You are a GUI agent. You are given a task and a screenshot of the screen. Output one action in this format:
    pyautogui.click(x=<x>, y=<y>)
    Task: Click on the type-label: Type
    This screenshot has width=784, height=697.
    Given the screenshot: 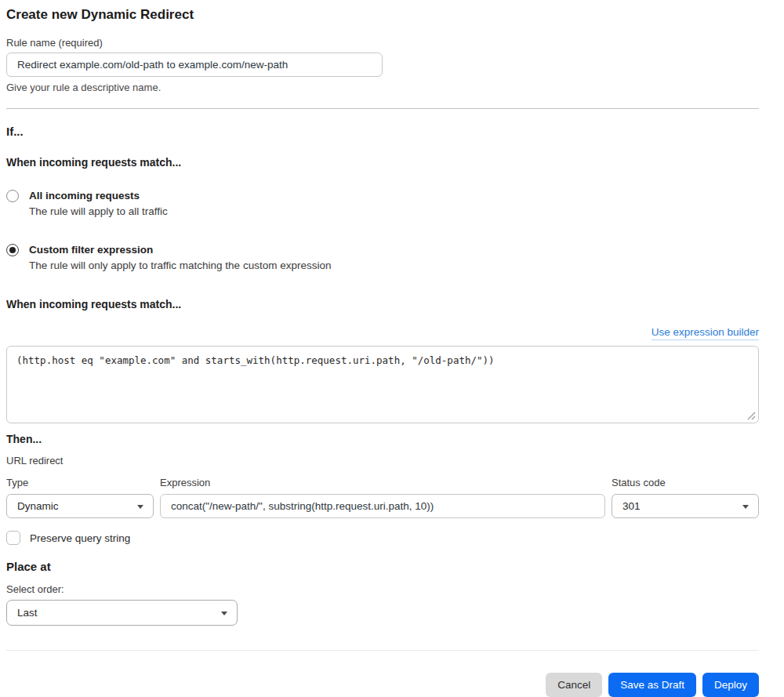 What is the action you would take?
    pyautogui.click(x=80, y=483)
    